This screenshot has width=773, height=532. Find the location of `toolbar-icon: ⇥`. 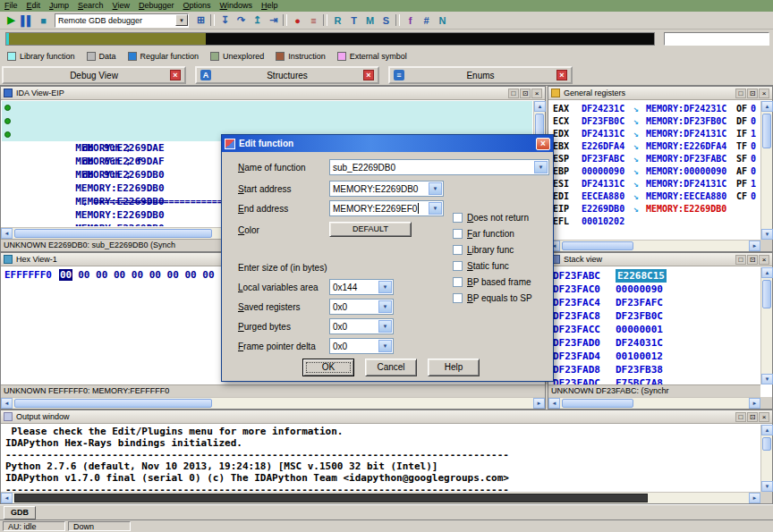

toolbar-icon: ⇥ is located at coordinates (273, 21).